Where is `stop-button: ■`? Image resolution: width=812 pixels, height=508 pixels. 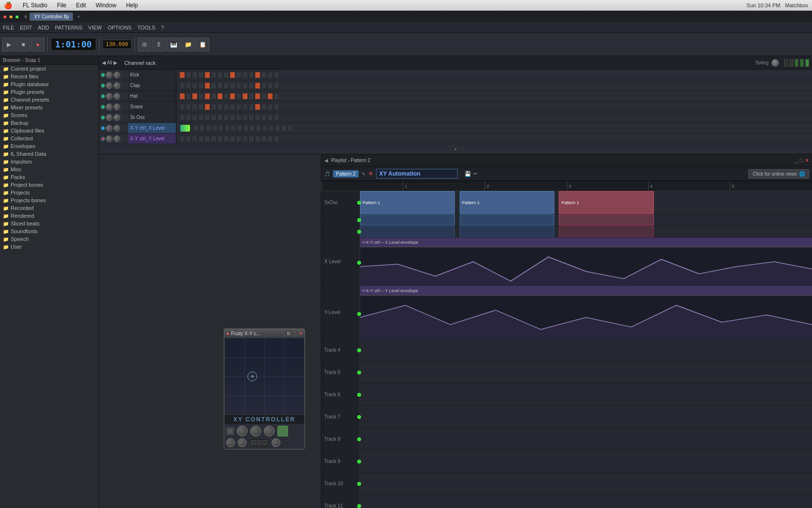 stop-button: ■ is located at coordinates (23, 45).